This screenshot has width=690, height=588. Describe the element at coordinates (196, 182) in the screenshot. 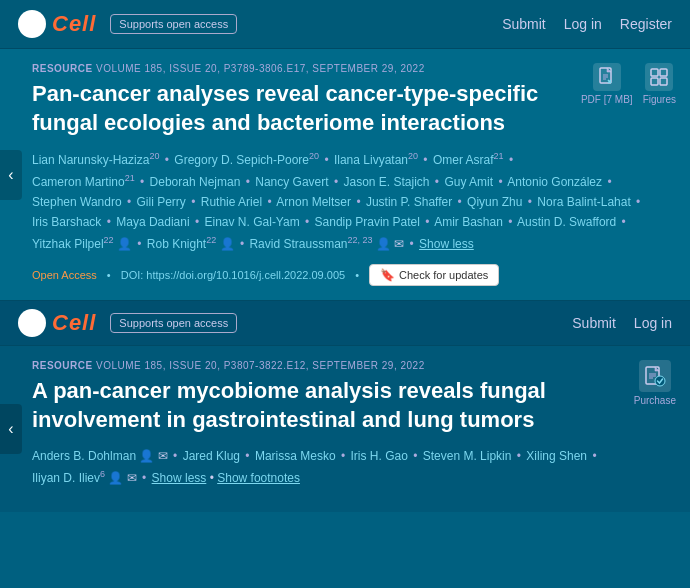

I see `author-nejman: Deborah Nejman` at that location.